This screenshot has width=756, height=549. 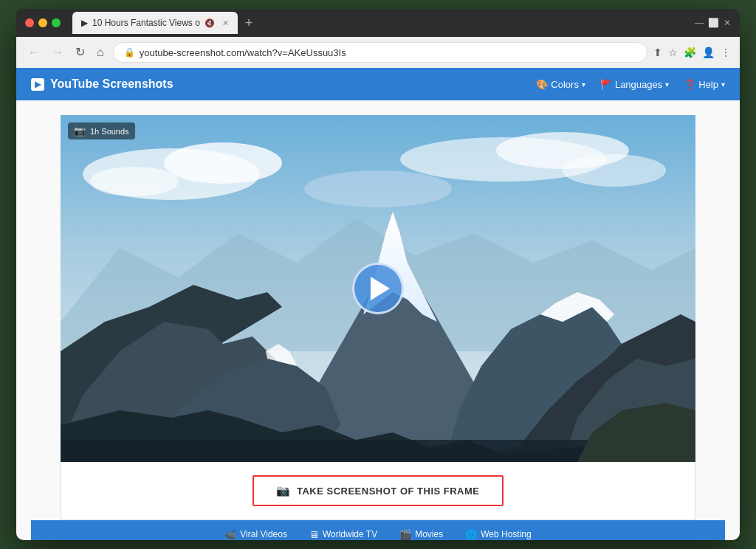 I want to click on palette-icon: 🎨, so click(x=542, y=84).